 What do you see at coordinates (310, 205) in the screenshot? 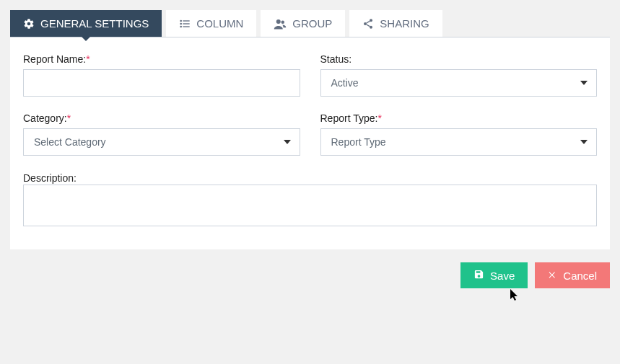
I see `description-textarea` at bounding box center [310, 205].